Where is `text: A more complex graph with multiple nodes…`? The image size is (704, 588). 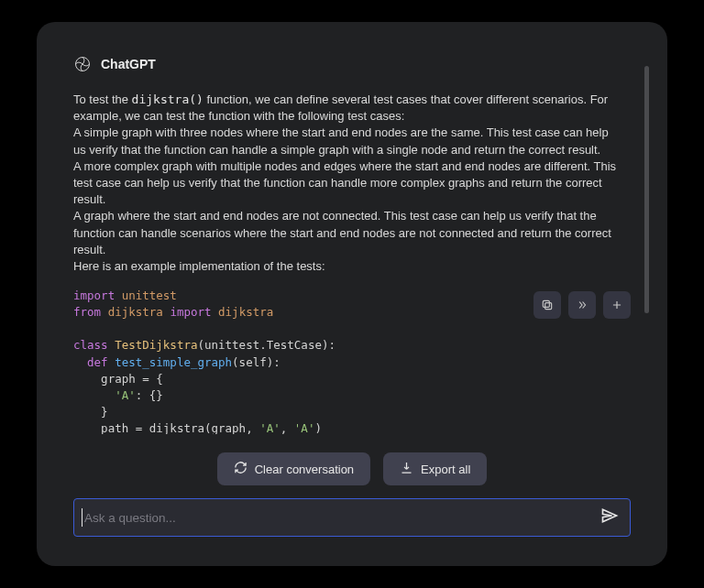 text: A more complex graph with multiple nodes… is located at coordinates (345, 183).